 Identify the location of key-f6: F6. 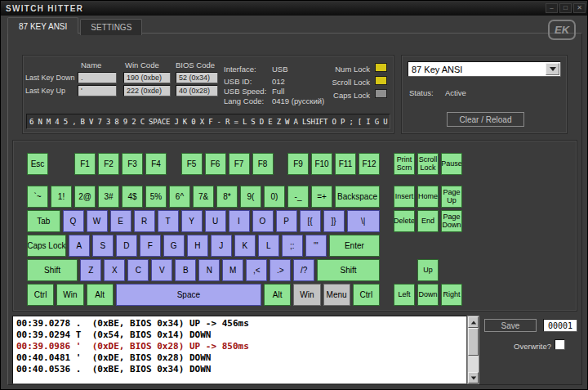
(216, 164).